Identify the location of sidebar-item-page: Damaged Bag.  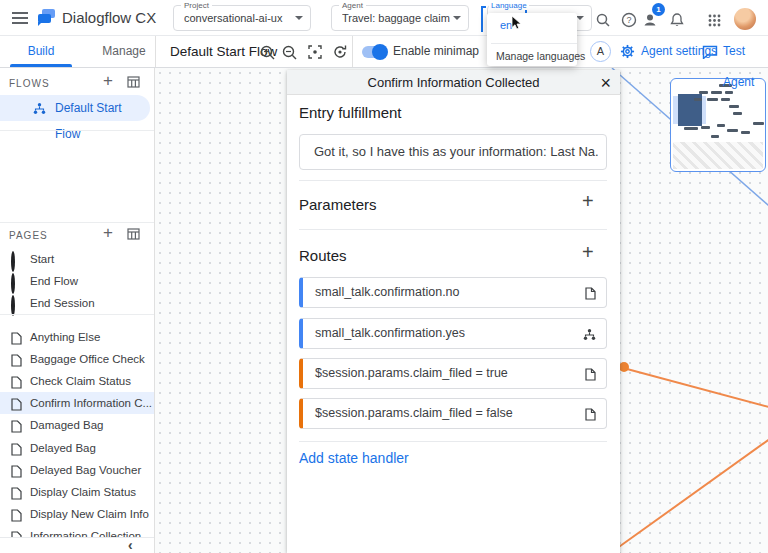
(77, 425).